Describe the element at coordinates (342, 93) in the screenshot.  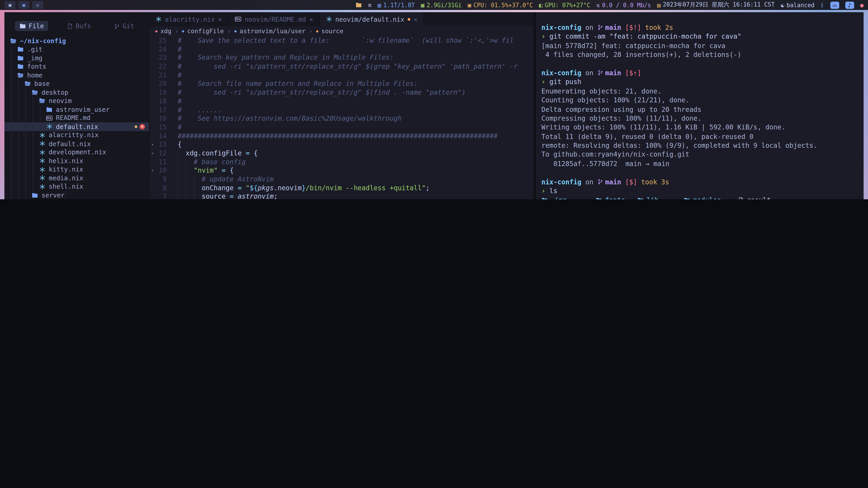
I see `code-line: 19# sed -ri "s/pattern_str/replace_str/g…` at that location.